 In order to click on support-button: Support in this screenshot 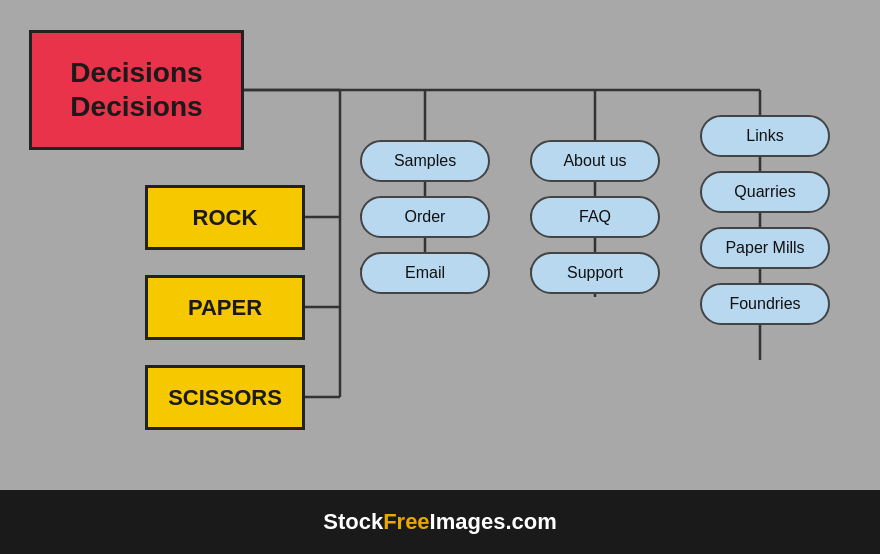, I will do `click(595, 273)`.